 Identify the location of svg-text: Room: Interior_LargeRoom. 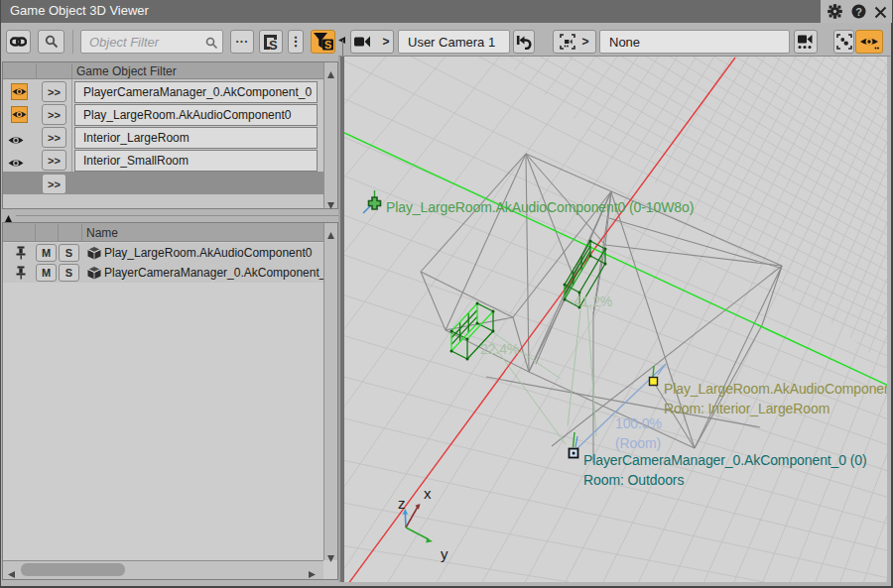
(746, 409).